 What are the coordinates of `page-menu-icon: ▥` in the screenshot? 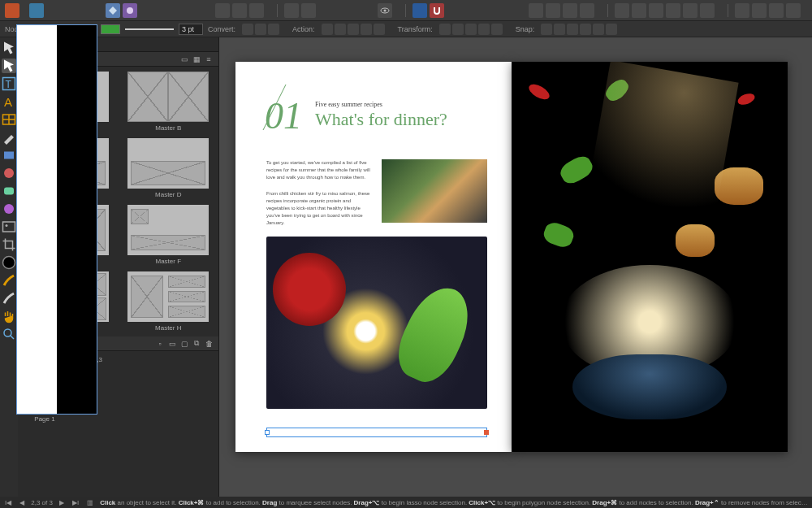 It's located at (90, 502).